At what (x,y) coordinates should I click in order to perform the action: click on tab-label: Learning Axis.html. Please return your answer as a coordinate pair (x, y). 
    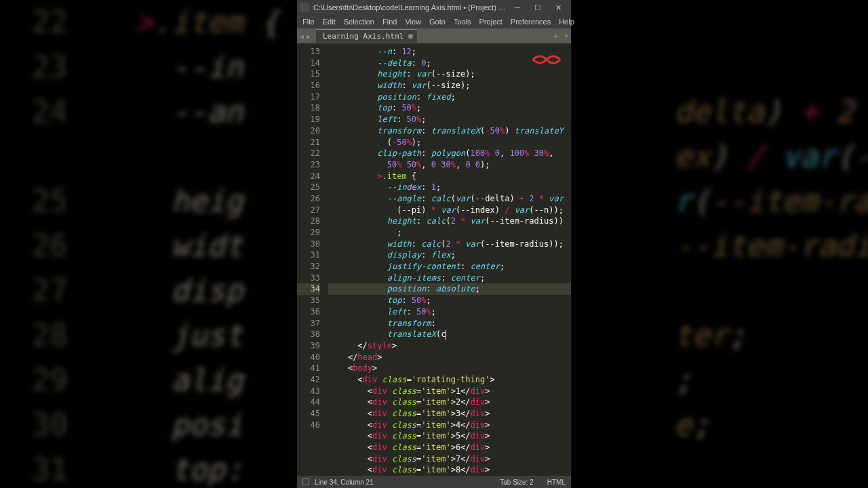
    Looking at the image, I should click on (363, 37).